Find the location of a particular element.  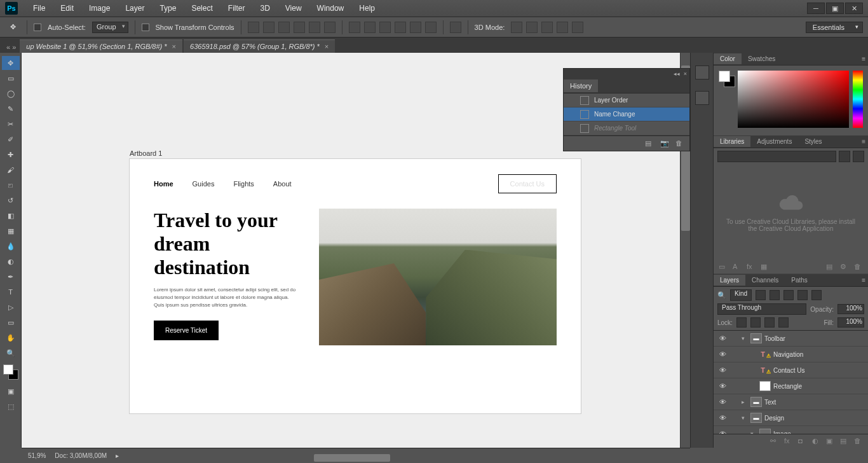

menu-filter: Filter is located at coordinates (236, 8).